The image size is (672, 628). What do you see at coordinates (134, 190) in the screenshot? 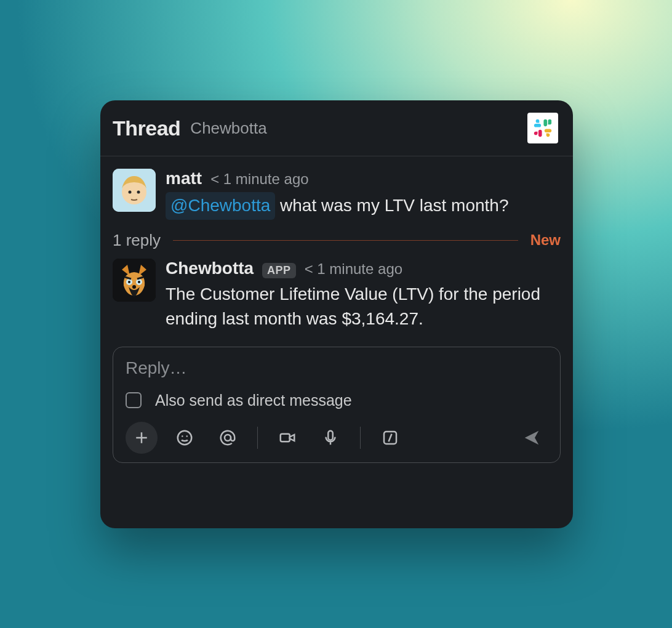
I see `avatar-matt` at bounding box center [134, 190].